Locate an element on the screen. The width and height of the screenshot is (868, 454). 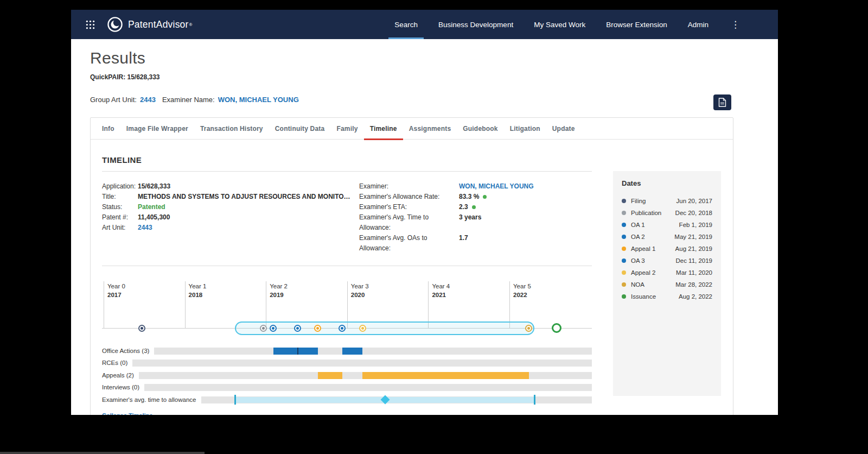
date-row-appeal-2: Appeal 2Mar 11, 2020 is located at coordinates (667, 273).